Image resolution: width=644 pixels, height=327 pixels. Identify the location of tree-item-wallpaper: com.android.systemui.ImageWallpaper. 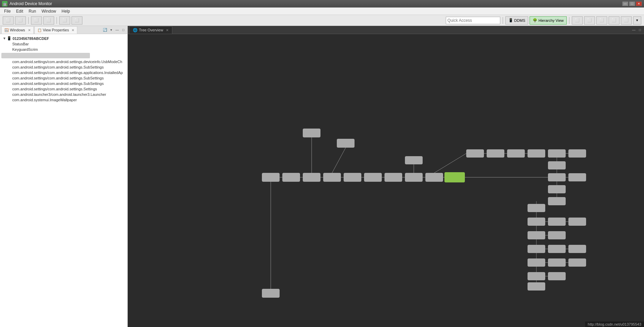
(64, 100).